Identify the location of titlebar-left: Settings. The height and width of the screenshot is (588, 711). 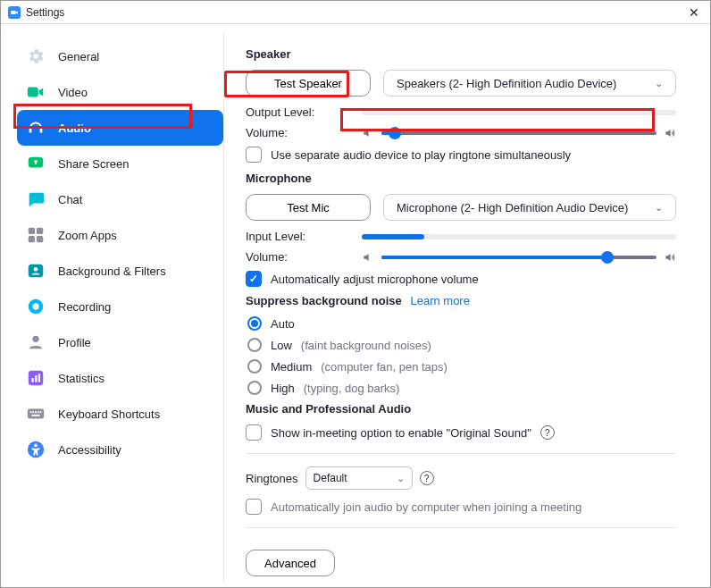
(36, 13).